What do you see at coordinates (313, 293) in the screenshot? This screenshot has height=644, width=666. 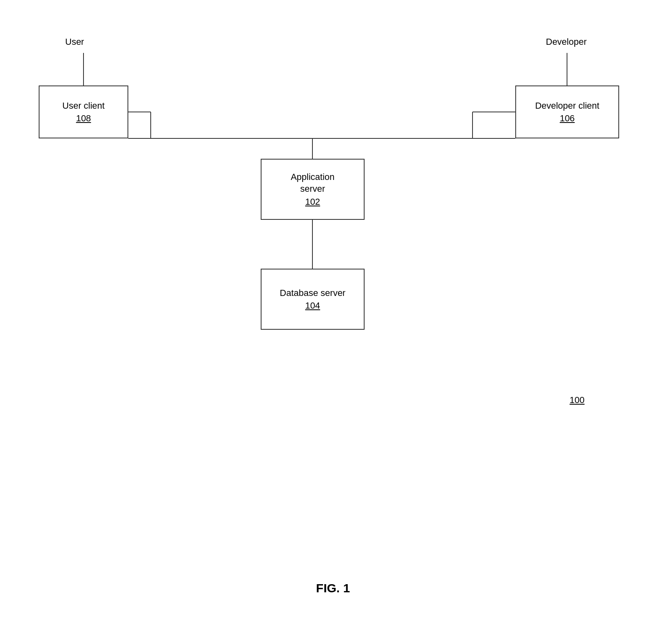 I see `database-server-label: Database server` at bounding box center [313, 293].